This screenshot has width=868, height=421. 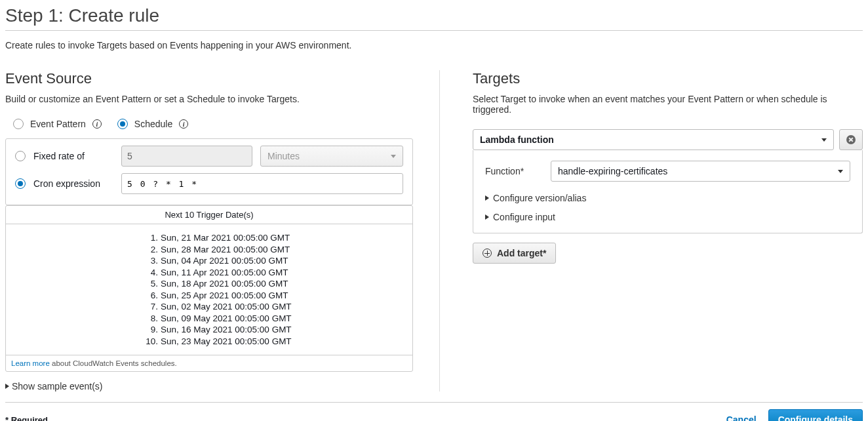 I want to click on trigger-item: 8.Sun, 09 May 2021 00:05:00 GMT, so click(x=209, y=319).